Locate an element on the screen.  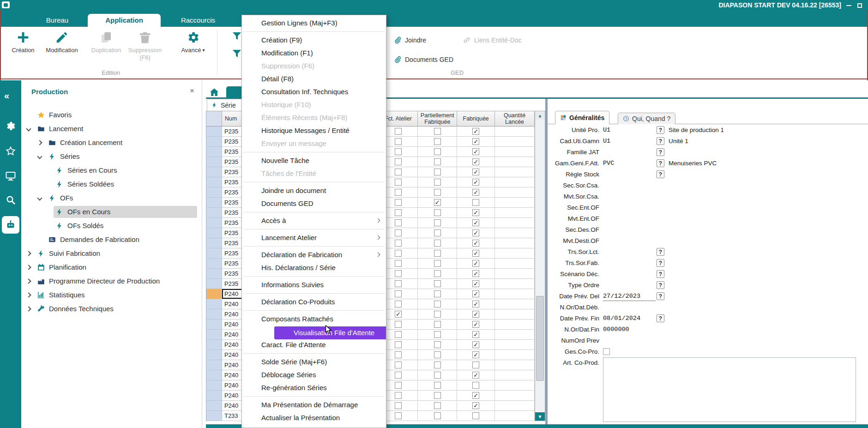
menu-item-actualiser-la-presentation: Actualiser la Présentation is located at coordinates (314, 418).